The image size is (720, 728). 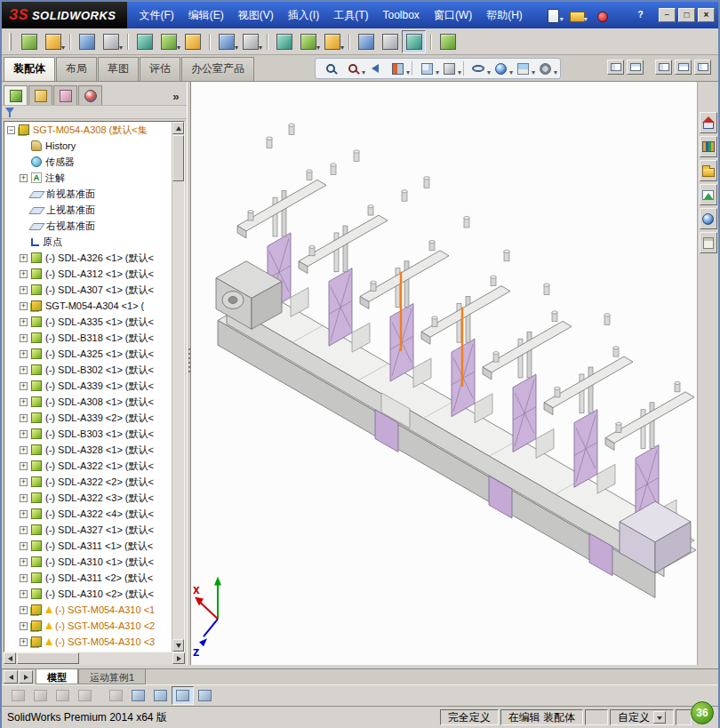 What do you see at coordinates (304, 15) in the screenshot?
I see `menu-insert: 插入(I)` at bounding box center [304, 15].